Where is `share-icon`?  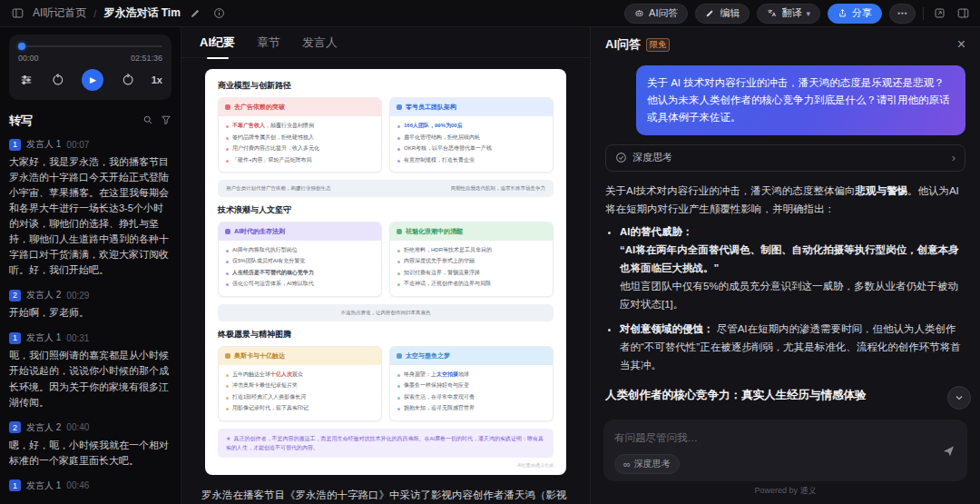
share-icon is located at coordinates (842, 13).